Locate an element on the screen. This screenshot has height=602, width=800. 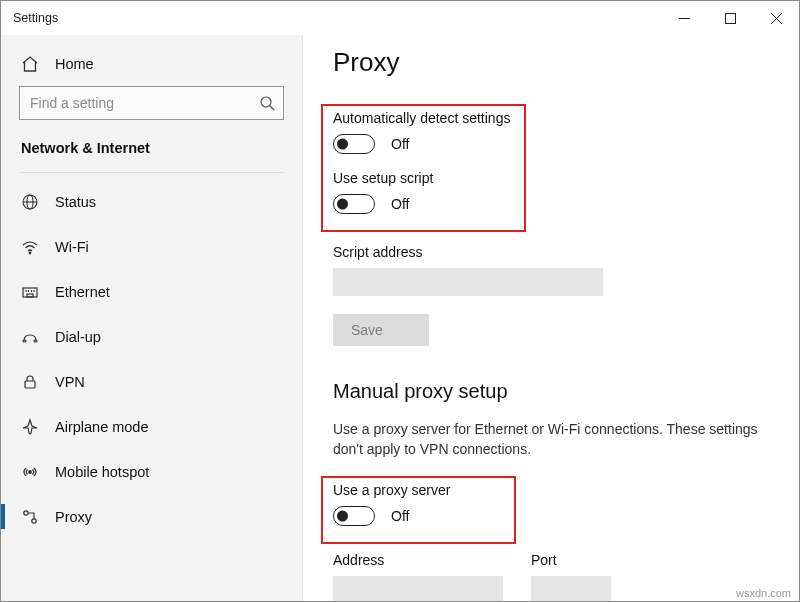
port-input is located at coordinates (571, 588).